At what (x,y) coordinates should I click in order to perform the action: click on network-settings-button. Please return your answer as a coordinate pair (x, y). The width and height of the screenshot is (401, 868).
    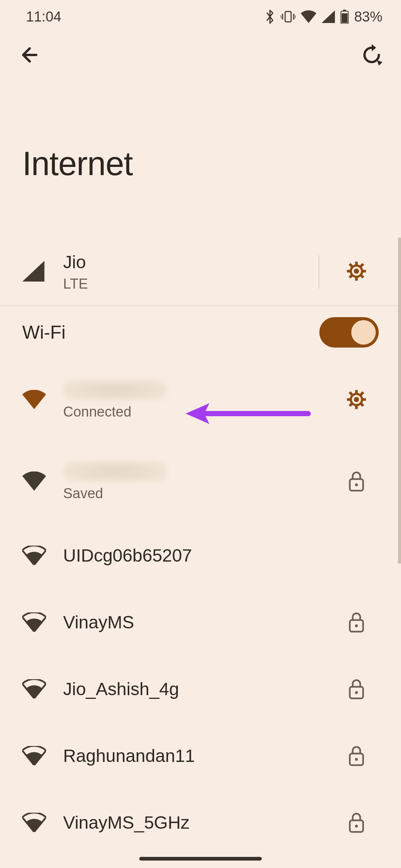
    Looking at the image, I should click on (356, 400).